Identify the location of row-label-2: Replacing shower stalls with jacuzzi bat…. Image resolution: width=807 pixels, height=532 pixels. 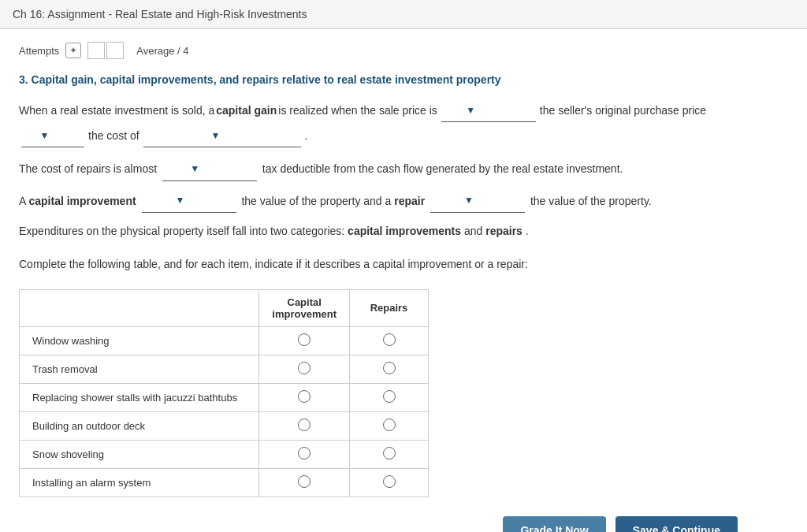
(139, 397).